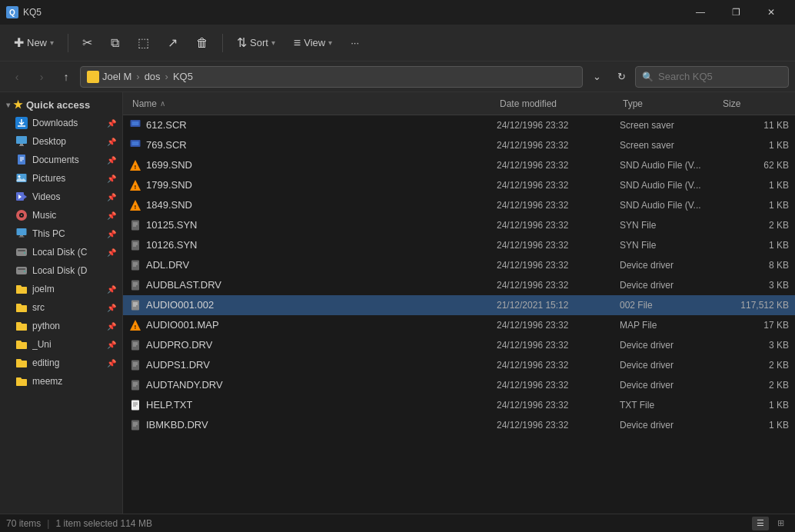  I want to click on sidebar-item-src: src 📌, so click(62, 308).